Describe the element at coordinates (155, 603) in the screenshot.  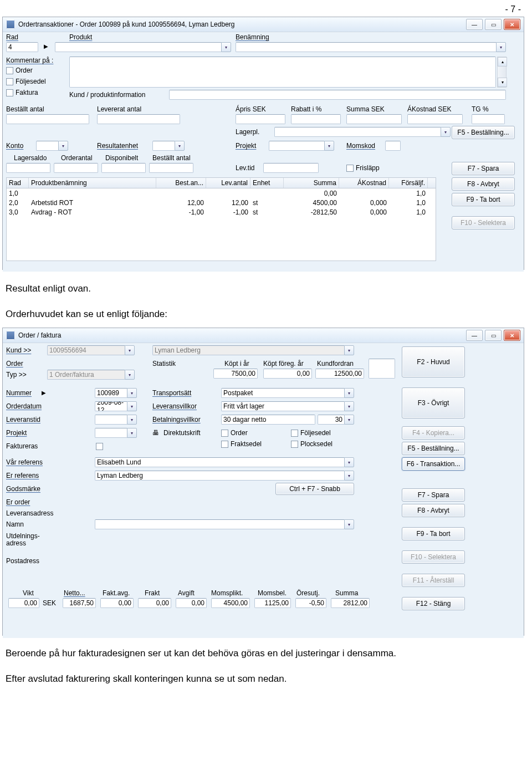
I see `input-frakt: 0,00` at that location.